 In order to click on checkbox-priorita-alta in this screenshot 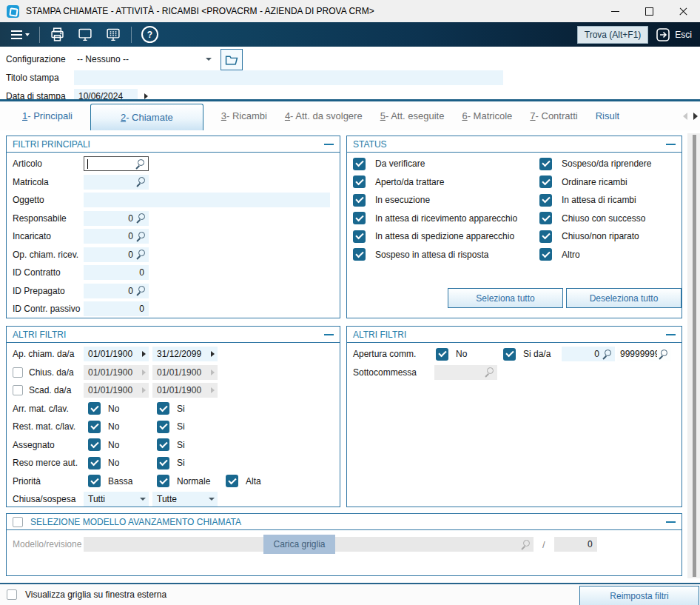, I will do `click(232, 481)`.